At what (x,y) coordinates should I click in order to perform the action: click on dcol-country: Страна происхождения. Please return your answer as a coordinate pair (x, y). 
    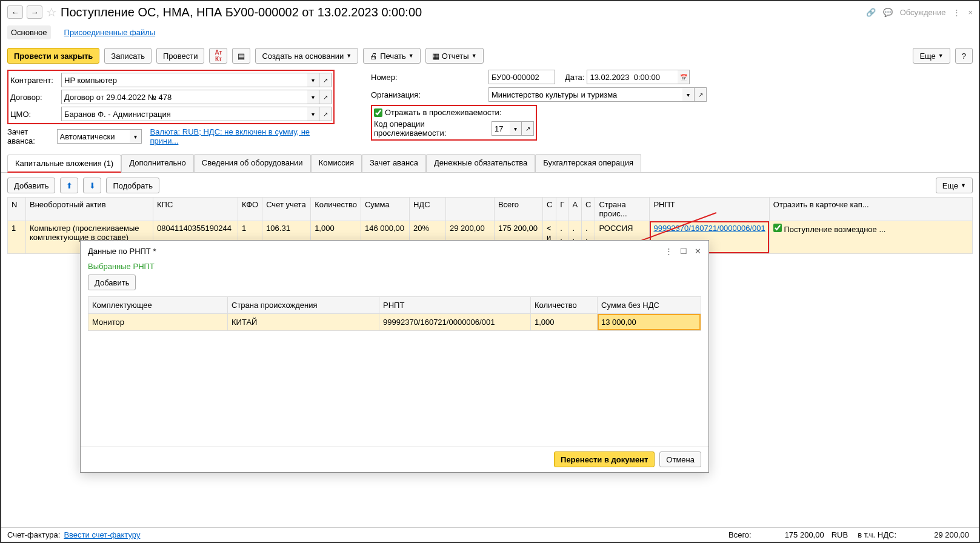
    Looking at the image, I should click on (304, 305).